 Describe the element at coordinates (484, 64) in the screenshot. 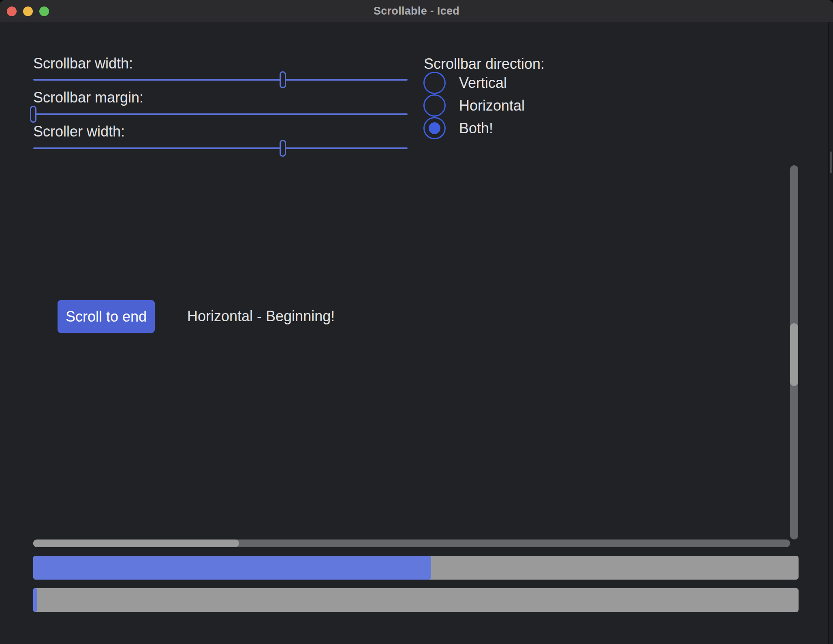

I see `direction-group-label: Scrollbar direction:` at that location.